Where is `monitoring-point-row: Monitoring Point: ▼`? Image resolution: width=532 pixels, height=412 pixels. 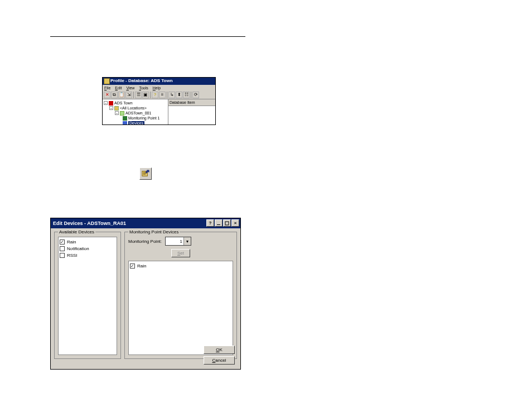 monitoring-point-row: Monitoring Point: ▼ is located at coordinates (181, 241).